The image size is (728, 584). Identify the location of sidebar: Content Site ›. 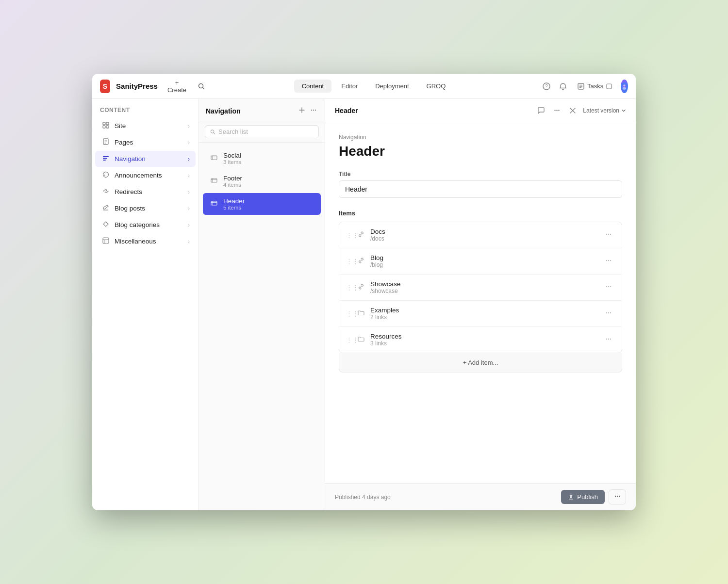
(146, 305).